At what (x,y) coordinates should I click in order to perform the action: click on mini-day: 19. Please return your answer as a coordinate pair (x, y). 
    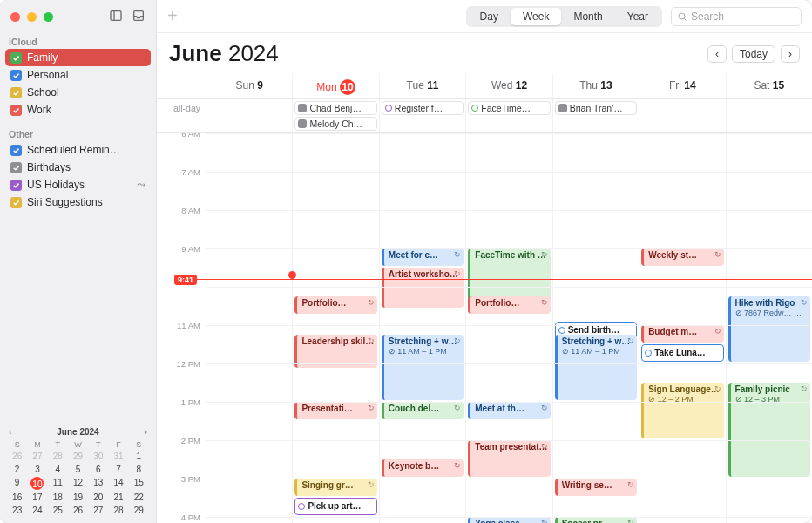
    Looking at the image, I should click on (78, 497).